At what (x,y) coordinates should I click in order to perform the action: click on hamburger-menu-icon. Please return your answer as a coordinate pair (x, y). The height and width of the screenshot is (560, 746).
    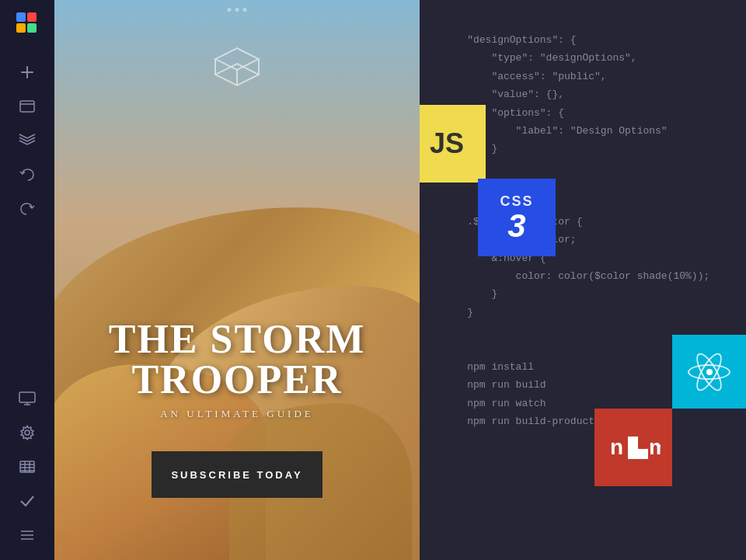
    Looking at the image, I should click on (27, 535).